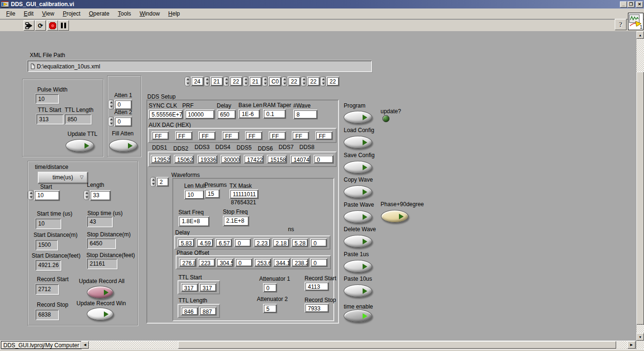 The height and width of the screenshot is (351, 644). What do you see at coordinates (275, 114) in the screenshot?
I see `ram-taper-field: 0.1` at bounding box center [275, 114].